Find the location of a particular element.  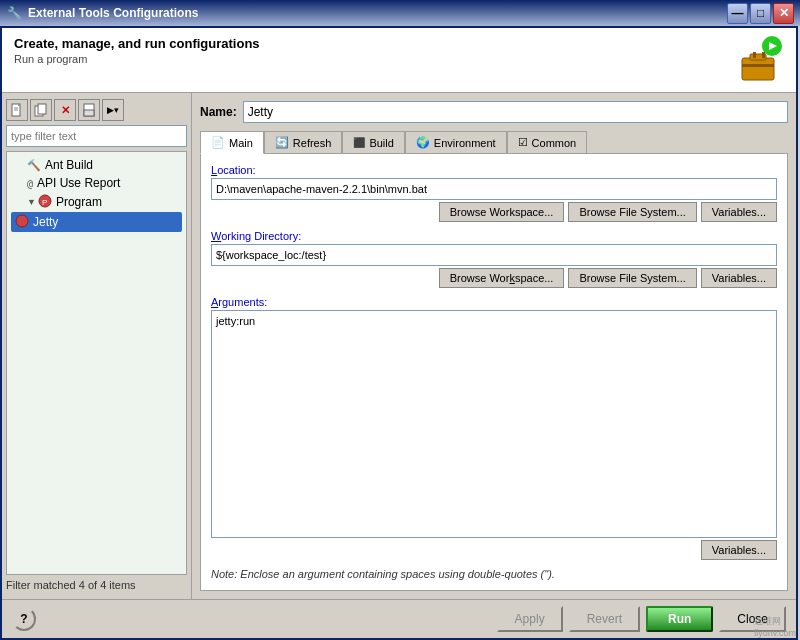

refresh-tab-label: Refresh is located at coordinates (312, 143).